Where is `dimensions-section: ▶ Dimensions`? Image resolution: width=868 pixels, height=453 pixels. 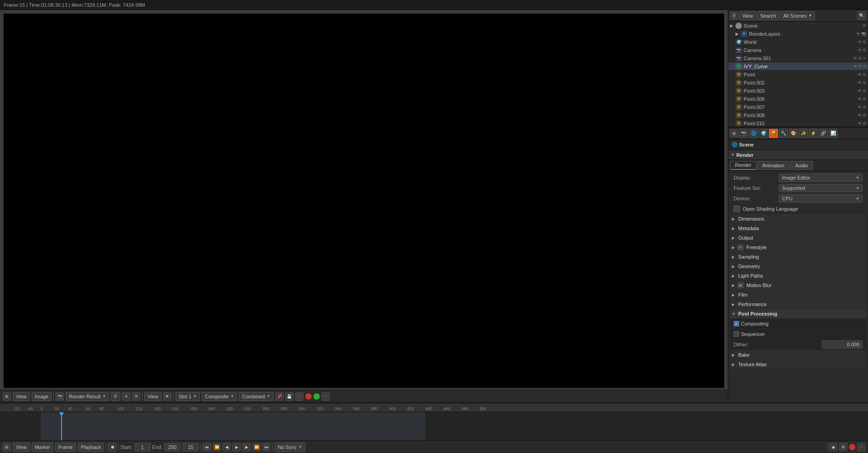 dimensions-section: ▶ Dimensions is located at coordinates (798, 219).